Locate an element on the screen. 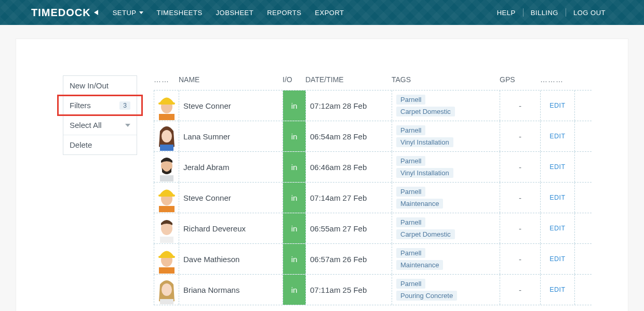  side-new-inout: New In/Out is located at coordinates (100, 86).